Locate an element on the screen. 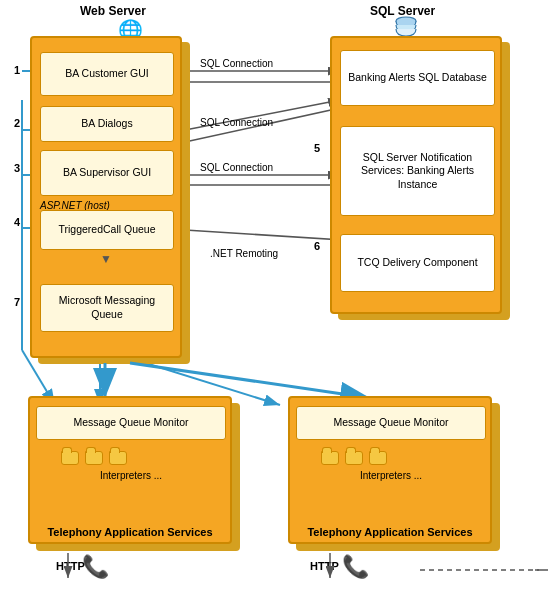  sql-connection-label-2: SQL Connection is located at coordinates (236, 122).